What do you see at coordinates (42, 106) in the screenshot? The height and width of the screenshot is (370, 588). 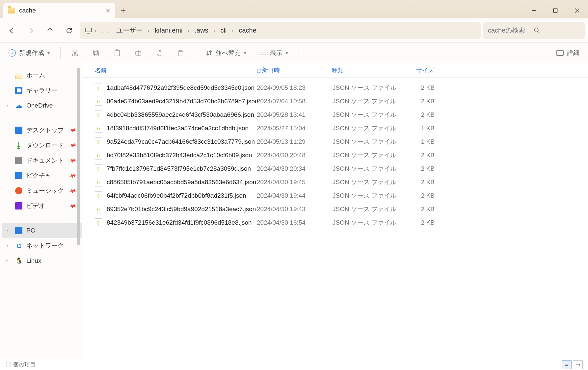 I see `sidebar-item-onedrive: ☁OneDrive` at bounding box center [42, 106].